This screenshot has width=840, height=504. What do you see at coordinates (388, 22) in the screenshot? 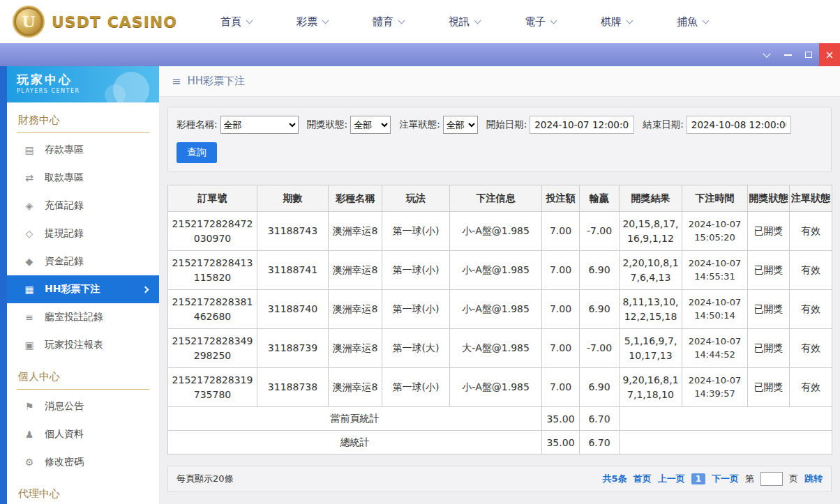
I see `nav-item-sports: 體育` at bounding box center [388, 22].